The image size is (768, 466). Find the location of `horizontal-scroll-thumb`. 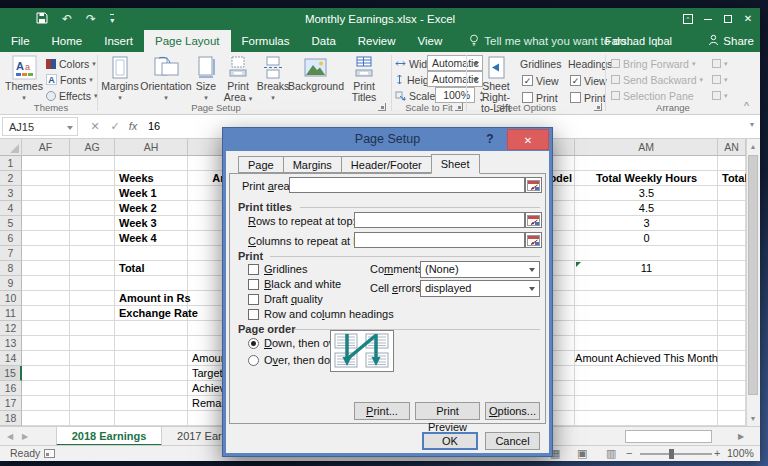

horizontal-scroll-thumb is located at coordinates (668, 436).